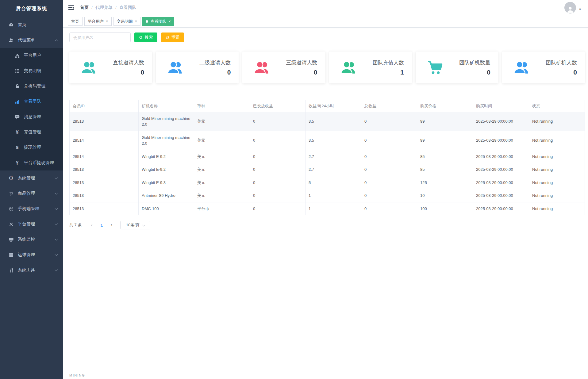 The width and height of the screenshot is (588, 379). Describe the element at coordinates (570, 8) in the screenshot. I see `avatar` at that location.